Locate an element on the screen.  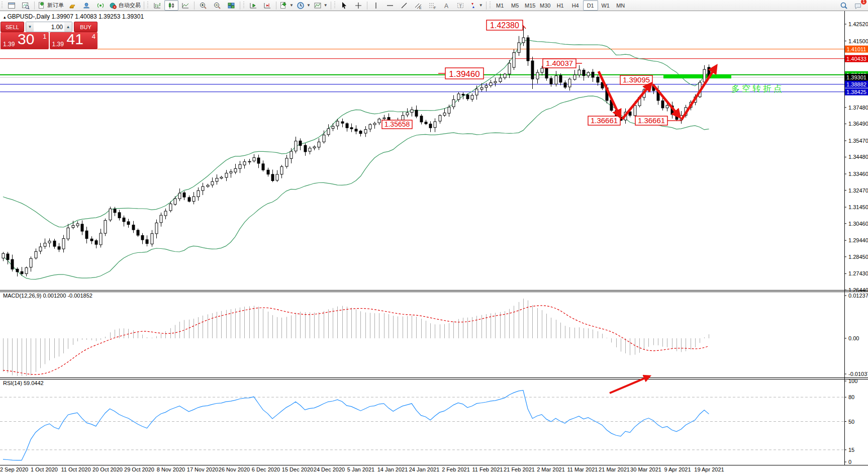
zoom-out-button is located at coordinates (217, 5).